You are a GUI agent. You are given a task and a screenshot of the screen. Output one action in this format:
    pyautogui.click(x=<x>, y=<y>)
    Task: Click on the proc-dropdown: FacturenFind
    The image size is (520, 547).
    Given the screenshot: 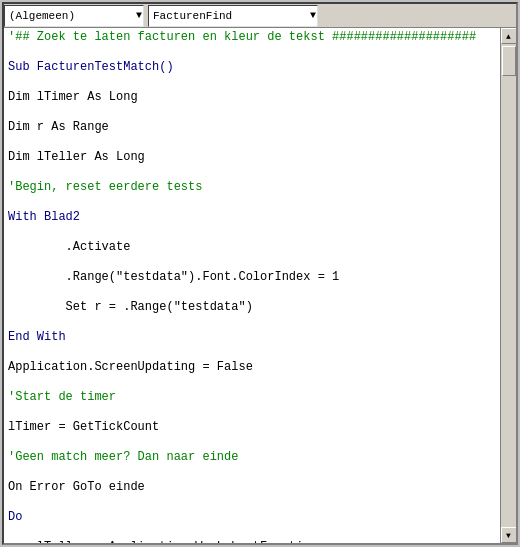 What is the action you would take?
    pyautogui.click(x=233, y=16)
    